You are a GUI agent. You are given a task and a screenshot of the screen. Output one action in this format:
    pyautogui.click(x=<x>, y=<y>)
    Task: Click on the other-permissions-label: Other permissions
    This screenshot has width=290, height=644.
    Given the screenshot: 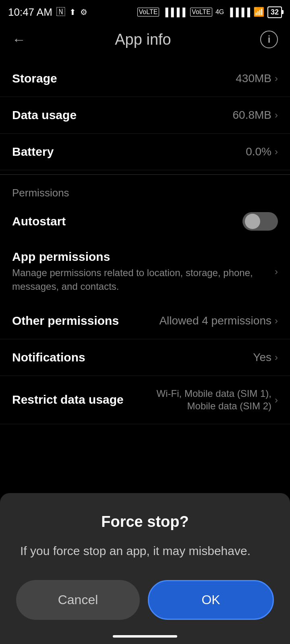 What is the action you would take?
    pyautogui.click(x=65, y=321)
    